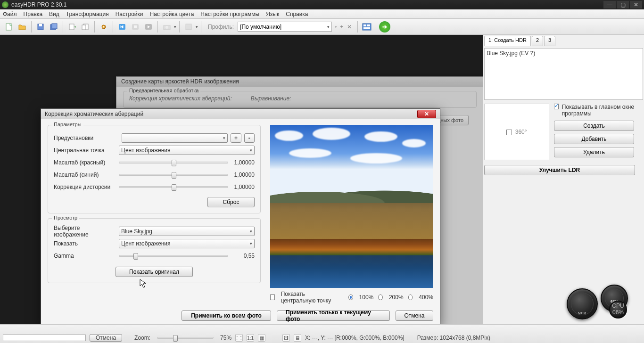 Image resolution: width=644 pixels, height=343 pixels. I want to click on center-select: Цент изображения▾, so click(187, 150).